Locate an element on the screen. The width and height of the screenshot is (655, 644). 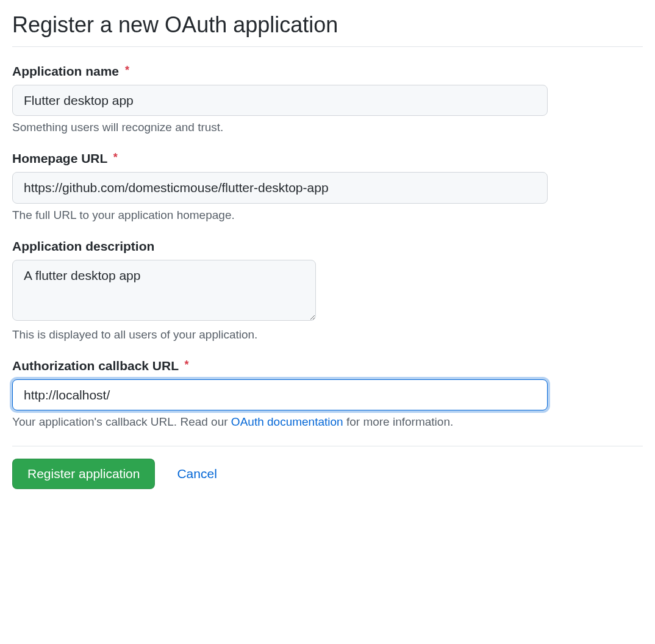
form-actions: Register application Cancel is located at coordinates (328, 467).